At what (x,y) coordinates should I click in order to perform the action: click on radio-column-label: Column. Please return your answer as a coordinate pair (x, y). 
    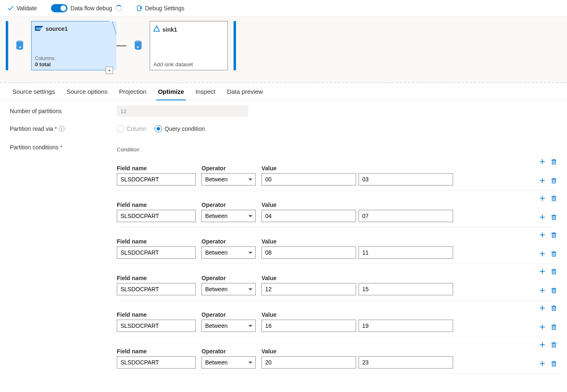
    Looking at the image, I should click on (137, 129).